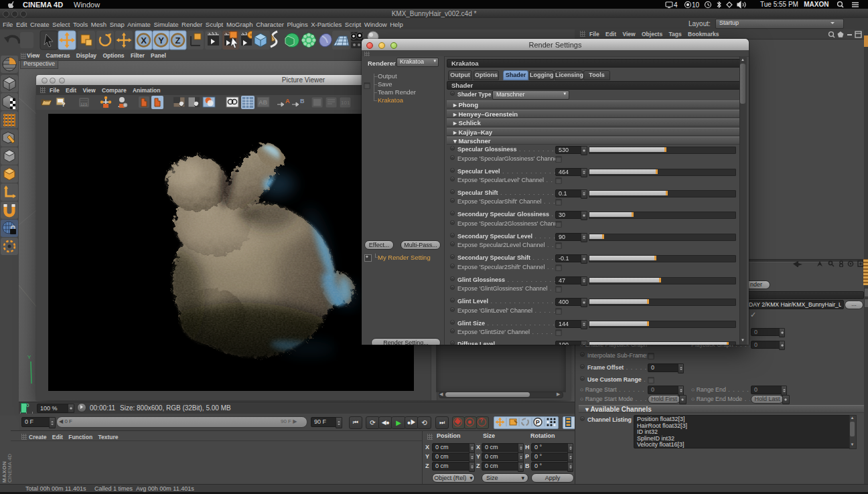 The width and height of the screenshot is (868, 494). Describe the element at coordinates (143, 40) in the screenshot. I see `svg-text: X` at that location.